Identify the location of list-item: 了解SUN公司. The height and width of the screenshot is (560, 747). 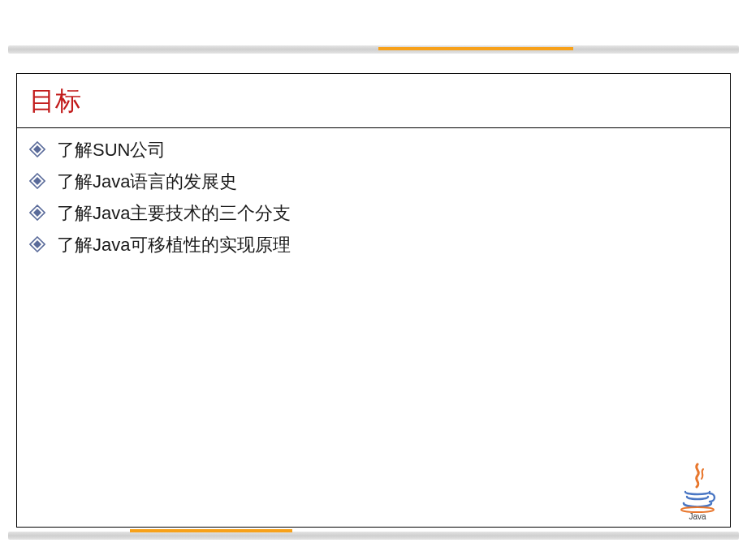
(160, 149).